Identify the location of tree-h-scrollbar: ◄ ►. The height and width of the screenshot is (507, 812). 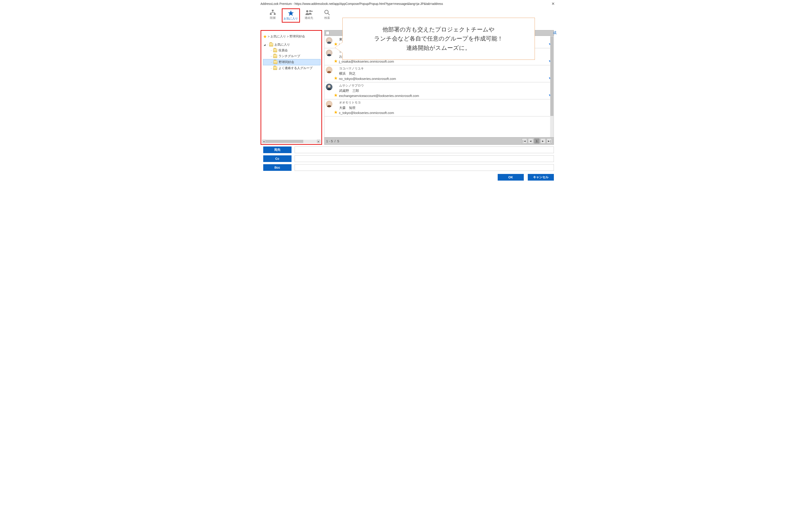
(291, 142).